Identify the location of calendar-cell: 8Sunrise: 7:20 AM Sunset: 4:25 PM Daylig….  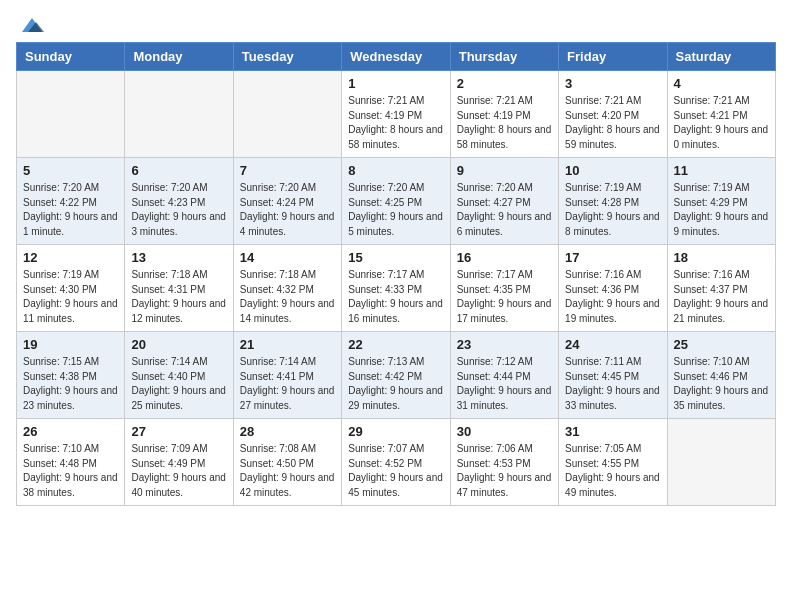
(396, 202).